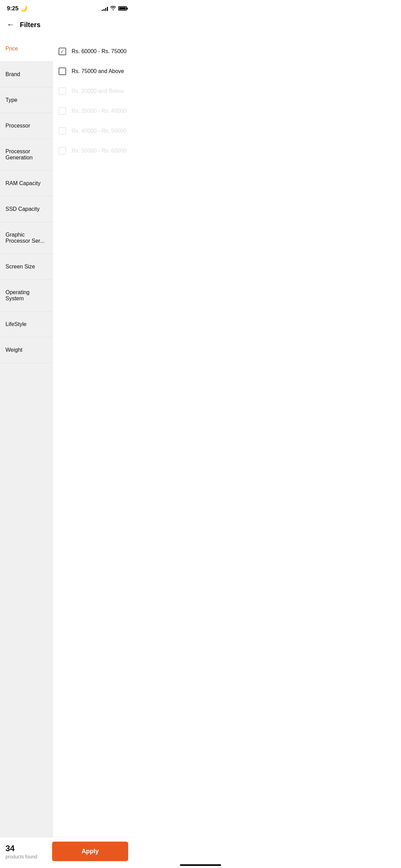 This screenshot has width=401, height=868. What do you see at coordinates (30, 25) in the screenshot?
I see `page-title: Filters` at bounding box center [30, 25].